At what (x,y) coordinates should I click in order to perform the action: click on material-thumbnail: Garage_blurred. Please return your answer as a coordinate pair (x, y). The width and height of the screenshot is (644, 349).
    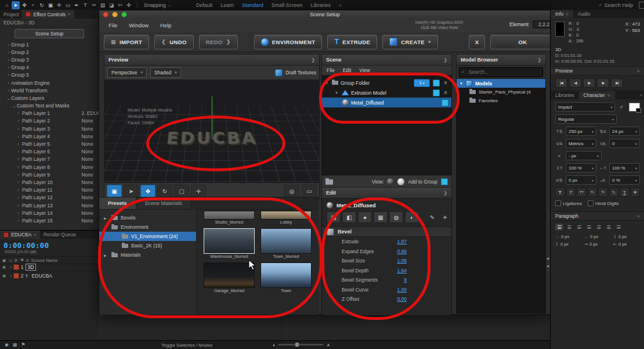
    Looking at the image, I should click on (229, 279).